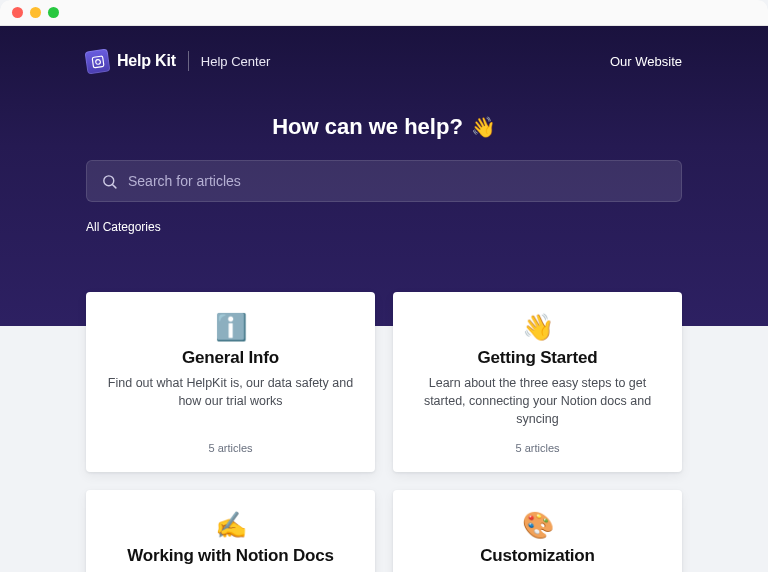  Describe the element at coordinates (230, 327) in the screenshot. I see `info-icon: ℹ️` at that location.